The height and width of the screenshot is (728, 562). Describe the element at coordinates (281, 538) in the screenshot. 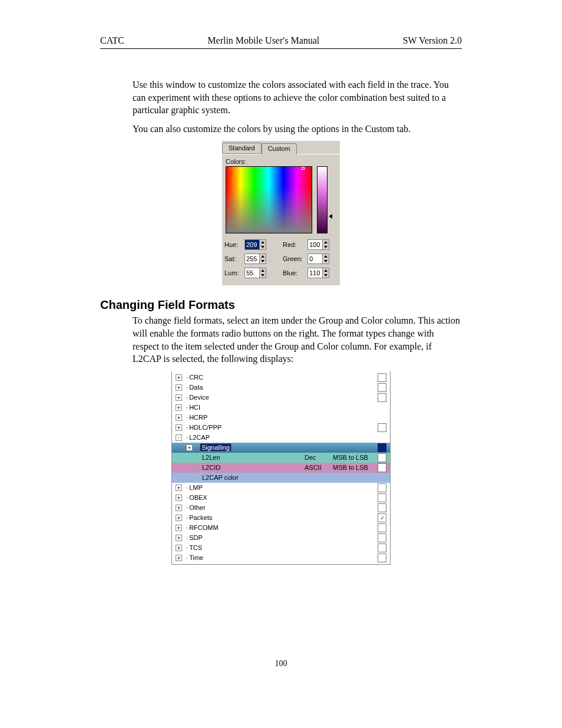

I see `tree-item-sdp: +·· SDP` at that location.